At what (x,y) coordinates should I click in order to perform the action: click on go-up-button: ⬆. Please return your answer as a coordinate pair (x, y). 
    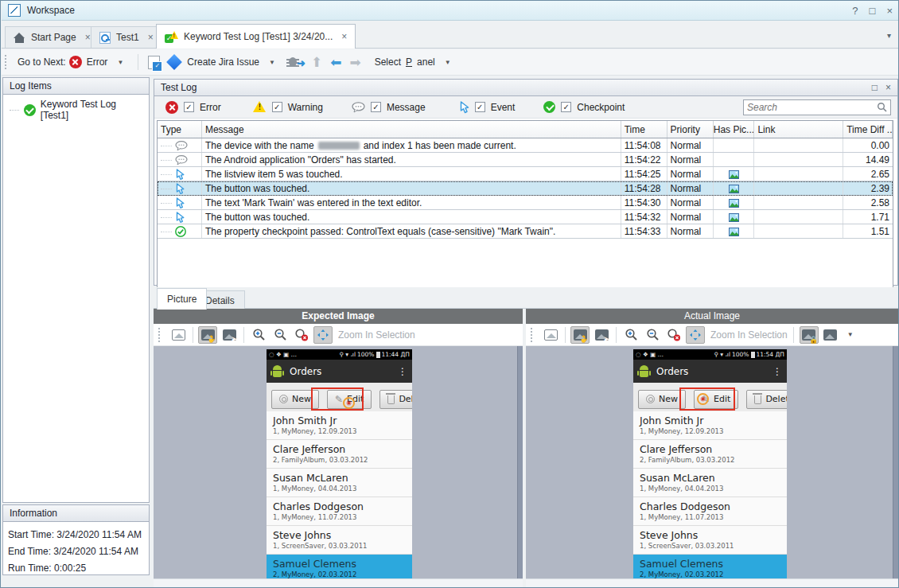
    Looking at the image, I should click on (317, 62).